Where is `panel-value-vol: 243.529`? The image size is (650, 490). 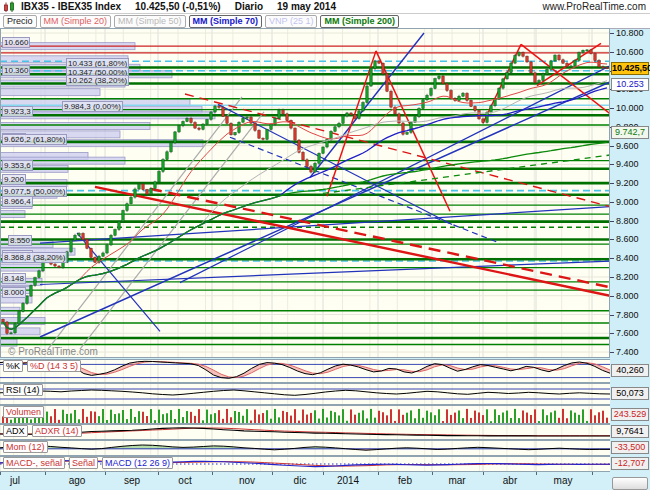 panel-value-vol: 243.529 is located at coordinates (630, 414).